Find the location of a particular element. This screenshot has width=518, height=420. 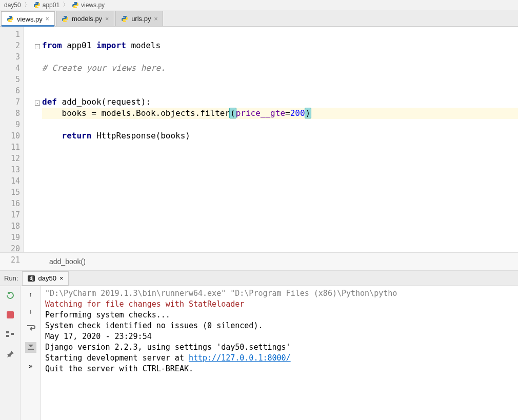

tab-label: urls.py is located at coordinates (141, 18).